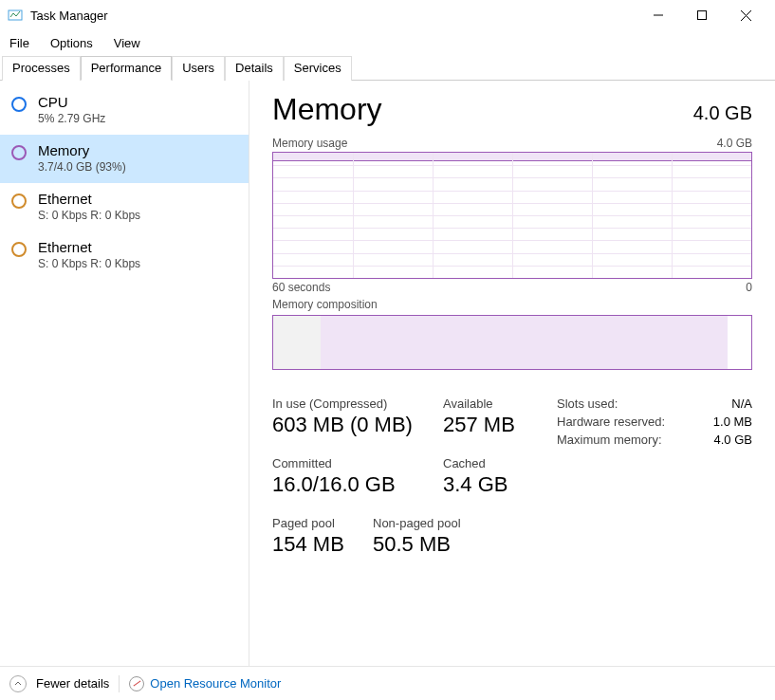  Describe the element at coordinates (387, 15) in the screenshot. I see `titlebar: Task Manager` at that location.